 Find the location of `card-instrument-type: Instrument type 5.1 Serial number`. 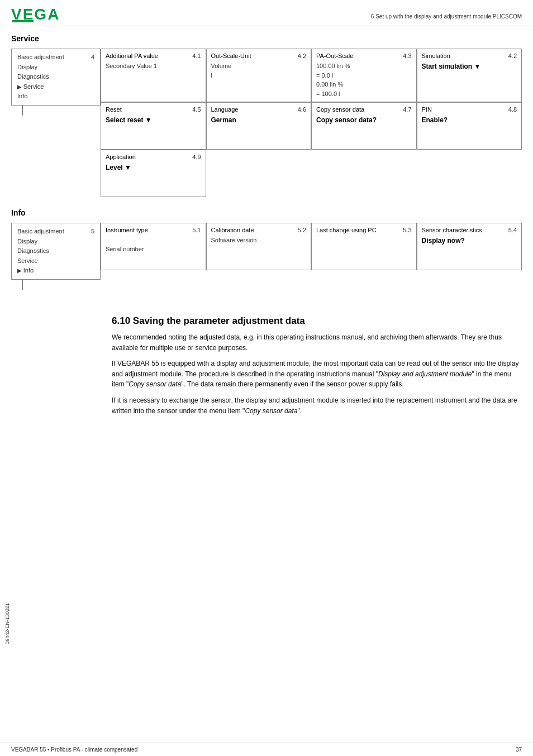

card-instrument-type: Instrument type 5.1 Serial number is located at coordinates (153, 247).